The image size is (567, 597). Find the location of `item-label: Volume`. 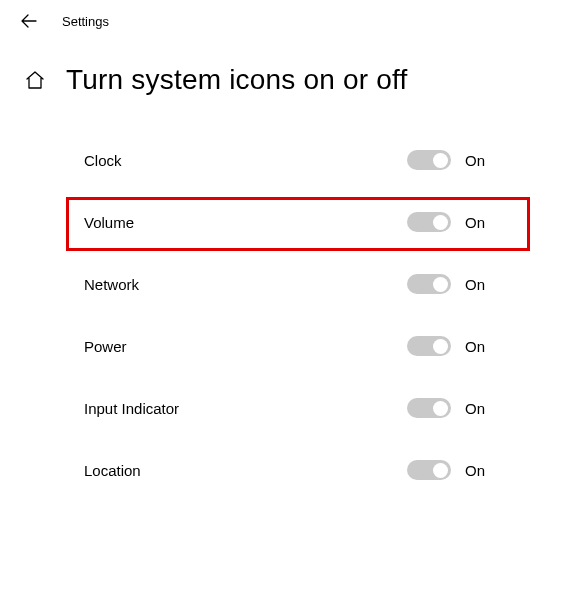

item-label: Volume is located at coordinates (246, 222).